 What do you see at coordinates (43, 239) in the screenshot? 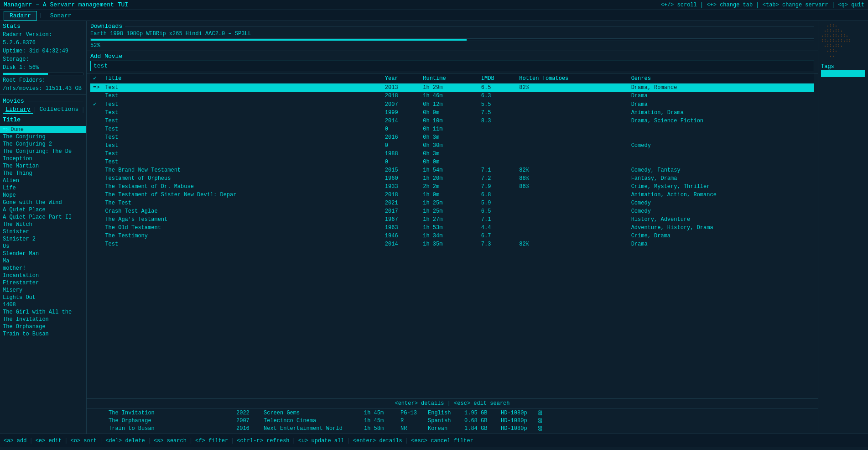
I see `movie-list-item: Sinister 2` at bounding box center [43, 239].